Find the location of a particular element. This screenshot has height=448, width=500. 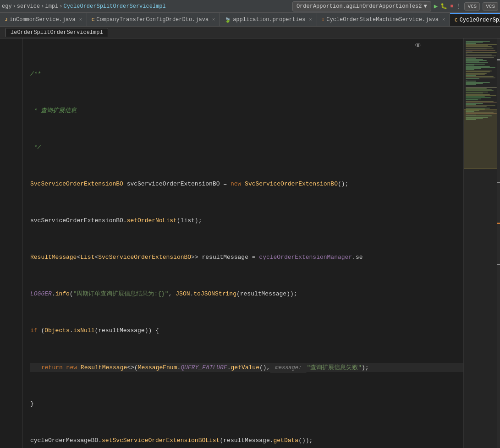

tab-incommonservice: J inCommonService.java × is located at coordinates (44, 20).